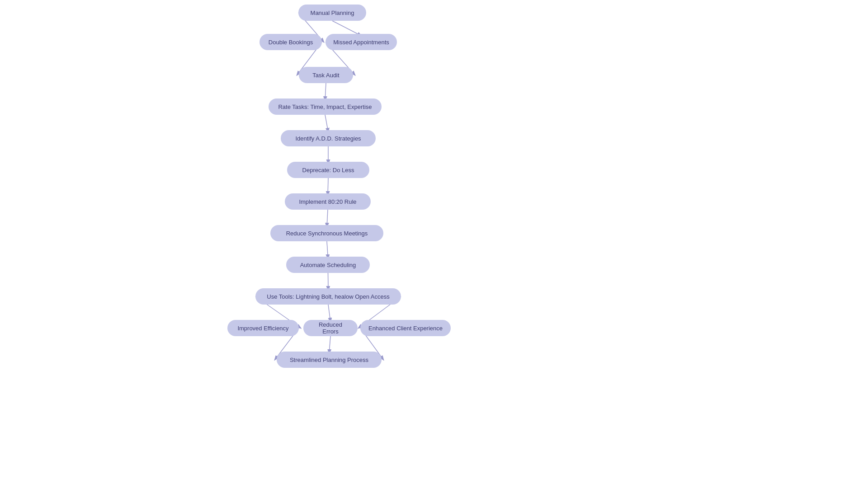 The width and height of the screenshot is (868, 488). I want to click on missed-appointments: Missed Appointments, so click(361, 42).